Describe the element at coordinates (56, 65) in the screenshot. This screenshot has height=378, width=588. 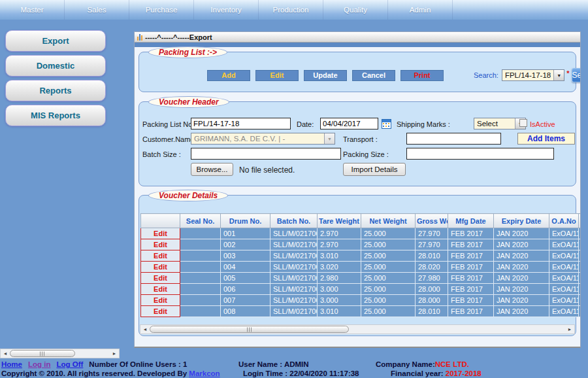
I see `sidebar-item-domestic: Domestic` at that location.